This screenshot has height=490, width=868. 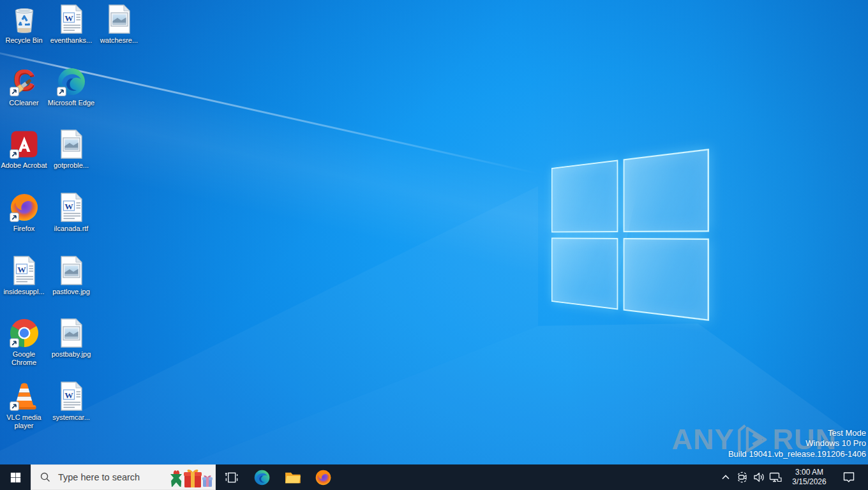 I want to click on desktop-icon-insidesuppl: insidesuppl..., so click(x=24, y=276).